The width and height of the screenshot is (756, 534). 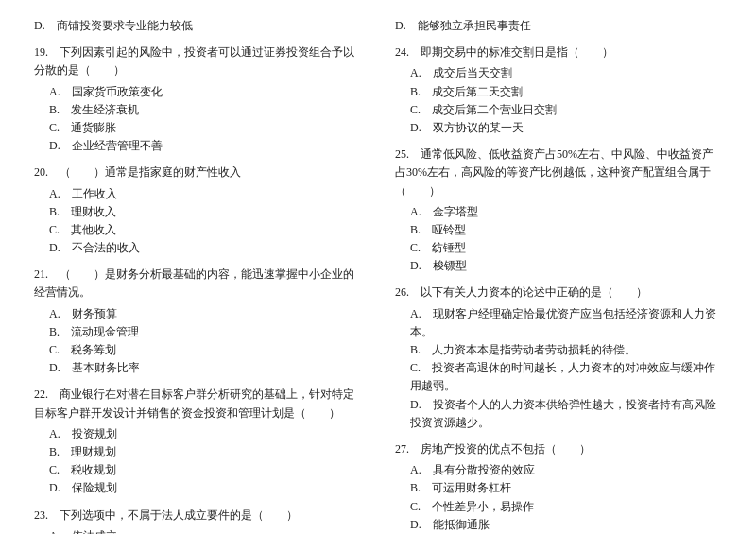 I want to click on option-item: B. 人力资本本是指劳动者劳动损耗的待偿。, so click(x=558, y=350).